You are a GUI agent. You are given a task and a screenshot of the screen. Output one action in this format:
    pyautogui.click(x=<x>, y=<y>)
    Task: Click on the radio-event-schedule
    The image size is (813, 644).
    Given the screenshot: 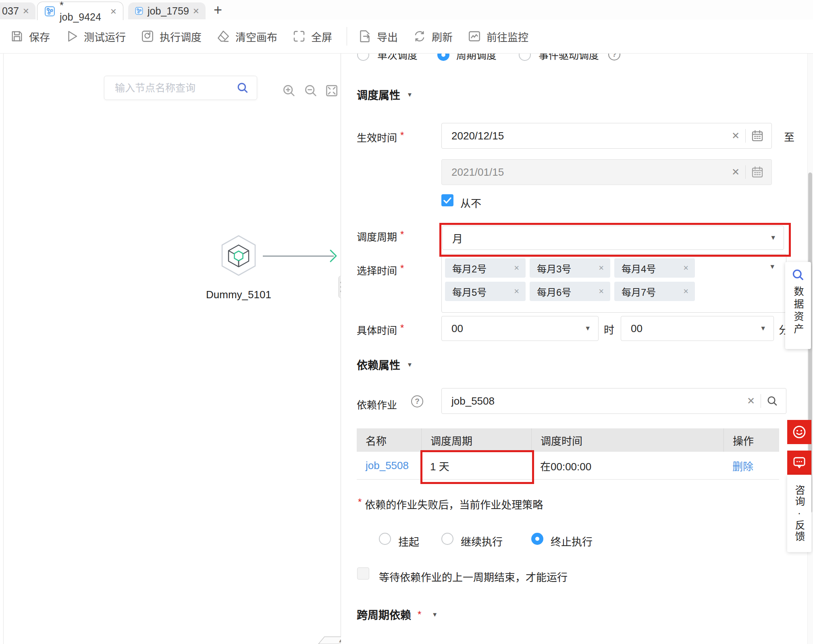 What is the action you would take?
    pyautogui.click(x=525, y=57)
    